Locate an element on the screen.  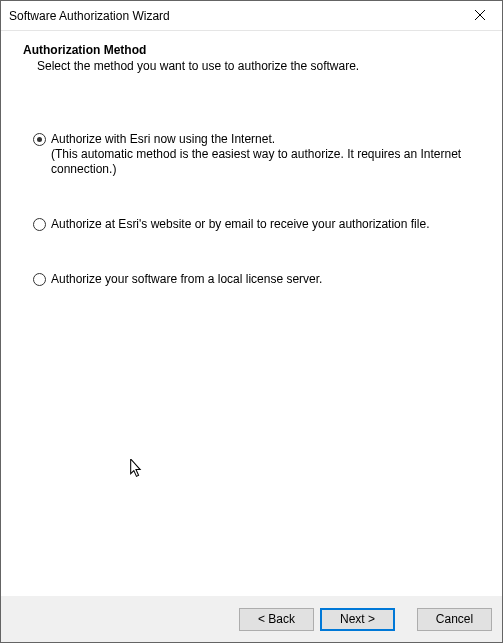
radio-website-email is located at coordinates (40, 224).